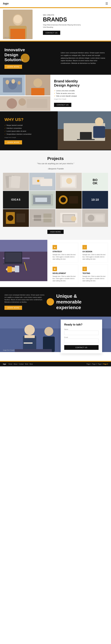 This screenshot has width=111, height=644. What do you see at coordinates (81, 324) in the screenshot?
I see `ready-form-title: Ready to talk?` at bounding box center [81, 324].